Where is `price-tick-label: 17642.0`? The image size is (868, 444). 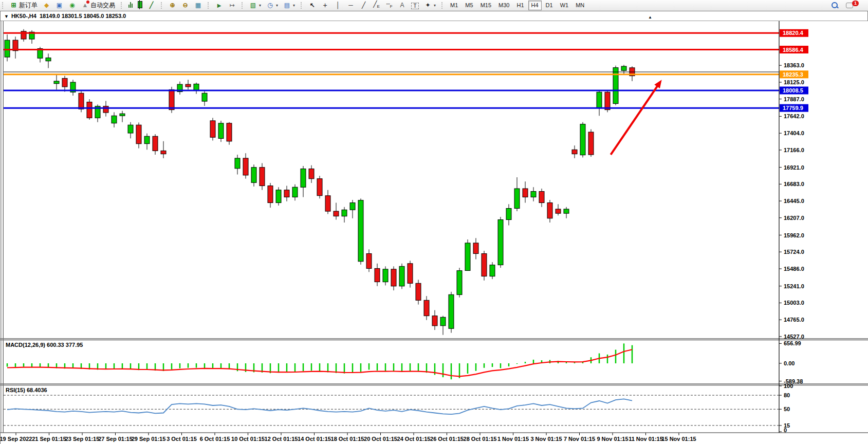
price-tick-label: 17642.0 is located at coordinates (794, 116).